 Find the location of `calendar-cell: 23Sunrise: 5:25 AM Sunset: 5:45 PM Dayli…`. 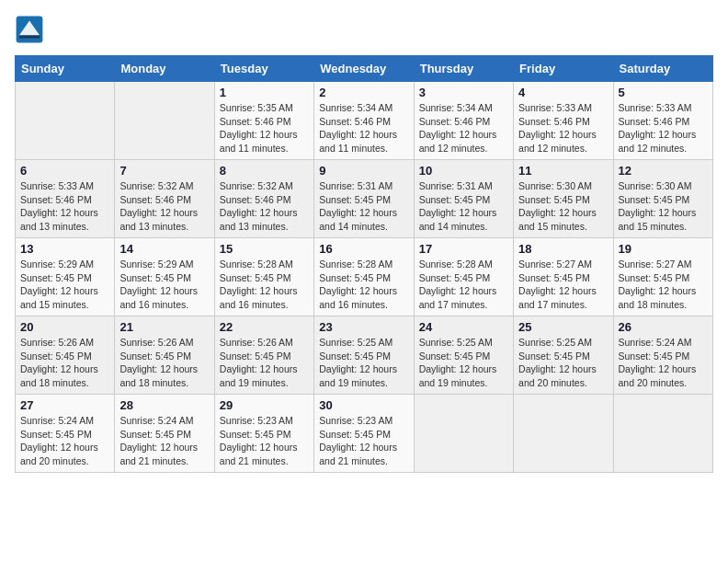

calendar-cell: 23Sunrise: 5:25 AM Sunset: 5:45 PM Dayli… is located at coordinates (364, 355).